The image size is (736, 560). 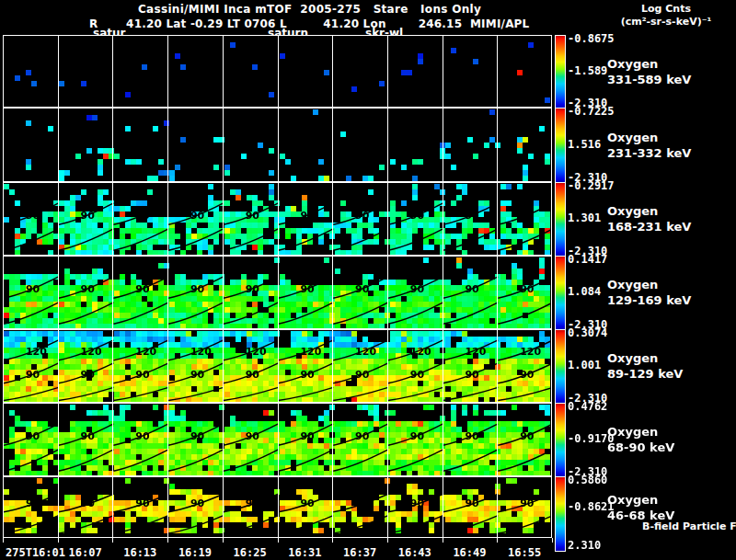 I want to click on colorbar-title-units: (cm²-sr-s-keV)⁻¹, so click(x=666, y=22).